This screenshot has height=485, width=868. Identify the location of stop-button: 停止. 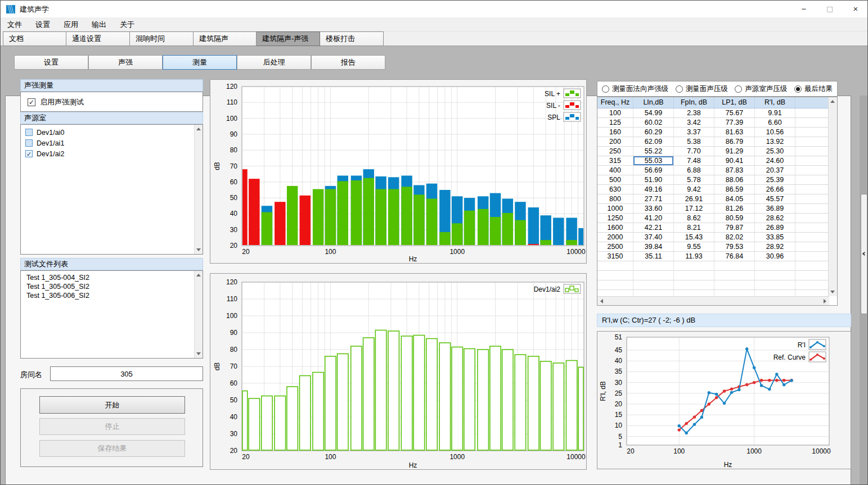
(113, 427).